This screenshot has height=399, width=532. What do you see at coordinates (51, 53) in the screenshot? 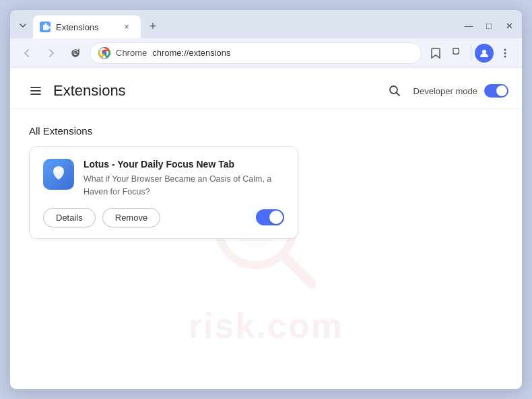
I see `forward-btn` at bounding box center [51, 53].